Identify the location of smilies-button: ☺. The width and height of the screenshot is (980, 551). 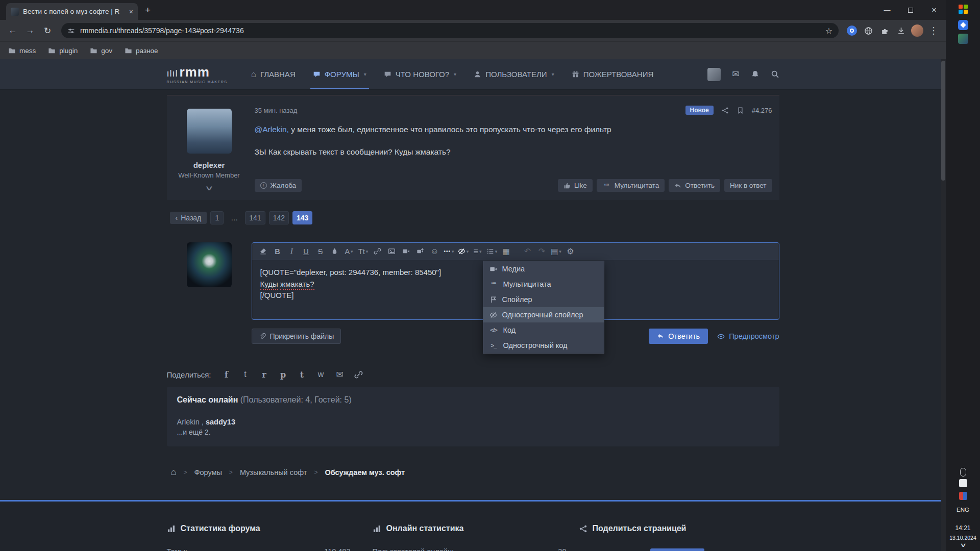
(435, 252).